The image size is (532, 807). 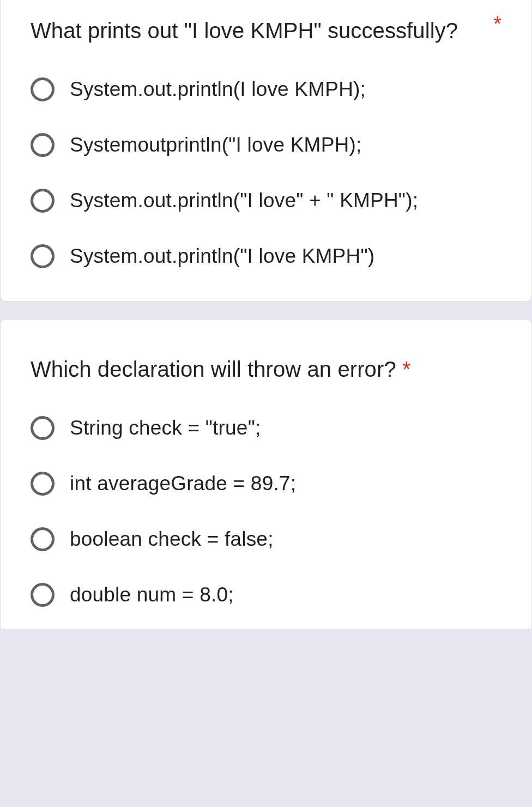 I want to click on radio-option: double num = 8.0;, so click(x=266, y=595).